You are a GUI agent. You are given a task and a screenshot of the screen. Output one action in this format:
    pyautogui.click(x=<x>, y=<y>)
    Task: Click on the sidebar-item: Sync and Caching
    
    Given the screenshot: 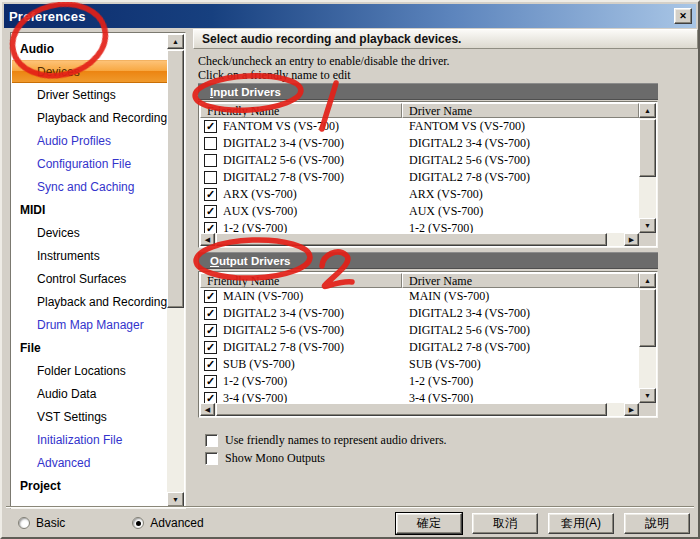 What is the action you would take?
    pyautogui.click(x=90, y=186)
    